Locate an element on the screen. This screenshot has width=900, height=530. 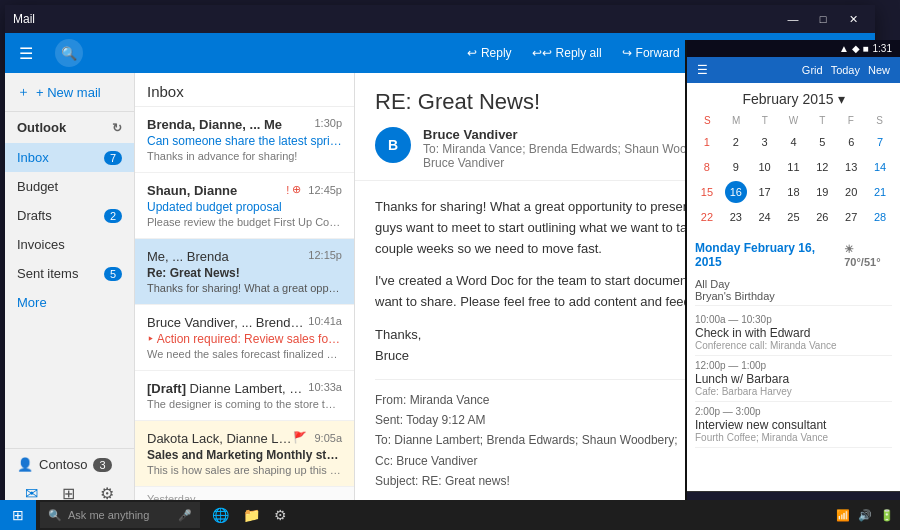
cal-day-2: 2 is located at coordinates (736, 142).